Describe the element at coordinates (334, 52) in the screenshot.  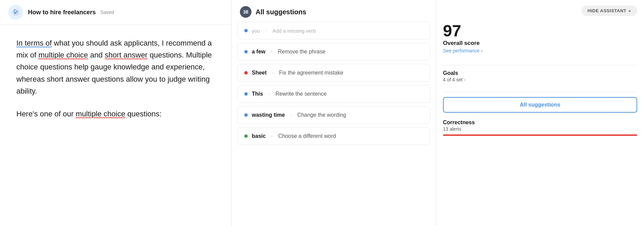
I see `suggestion-card-afew: a few · Remove the phrase` at that location.